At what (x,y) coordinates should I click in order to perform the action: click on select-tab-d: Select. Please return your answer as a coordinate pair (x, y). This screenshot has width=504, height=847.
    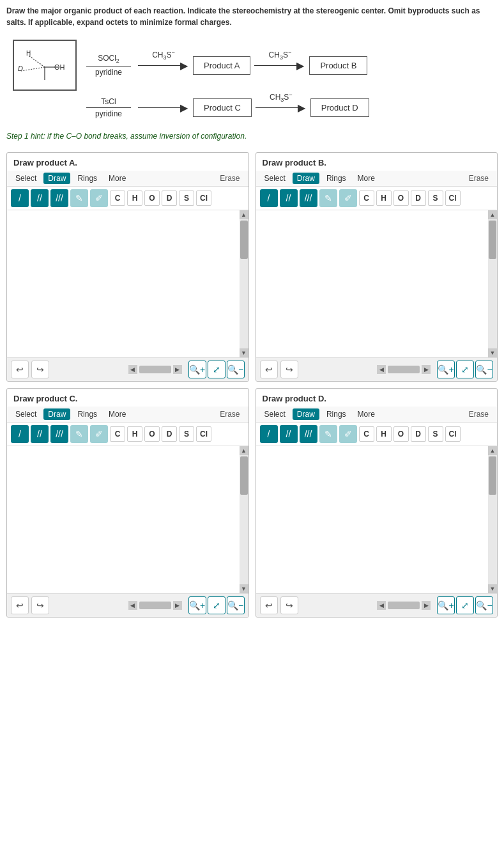
    Looking at the image, I should click on (275, 414).